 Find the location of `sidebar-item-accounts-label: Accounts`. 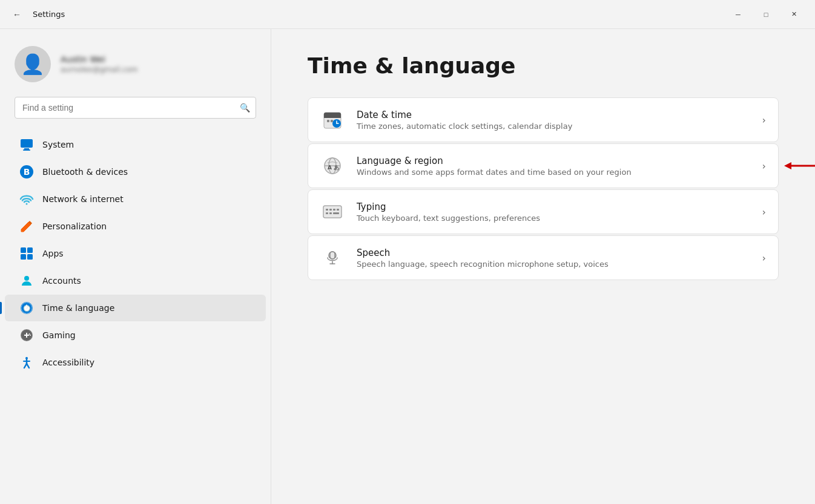

sidebar-item-accounts-label: Accounts is located at coordinates (62, 281).